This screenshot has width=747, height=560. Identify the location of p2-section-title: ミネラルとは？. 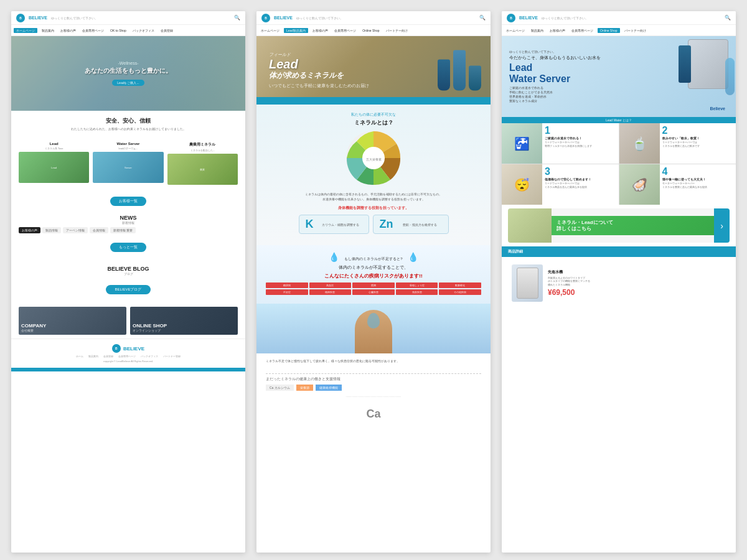
(374, 123).